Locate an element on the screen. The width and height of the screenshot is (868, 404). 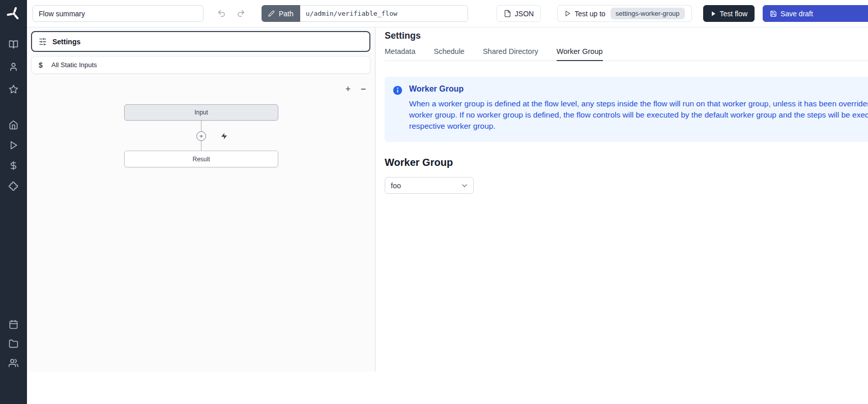
trigger-button is located at coordinates (224, 136).